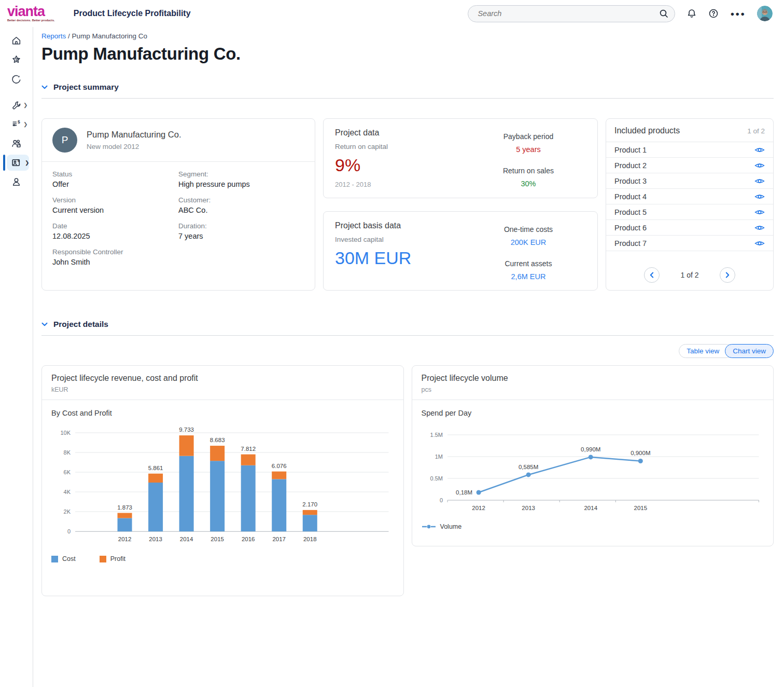 This screenshot has width=784, height=687. Describe the element at coordinates (115, 184) in the screenshot. I see `field-value: Offer` at that location.